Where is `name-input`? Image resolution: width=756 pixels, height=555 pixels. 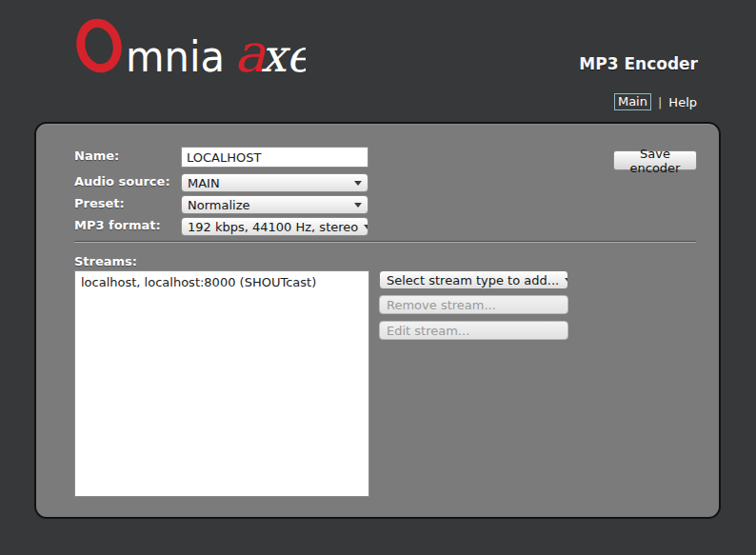
name-input is located at coordinates (274, 157).